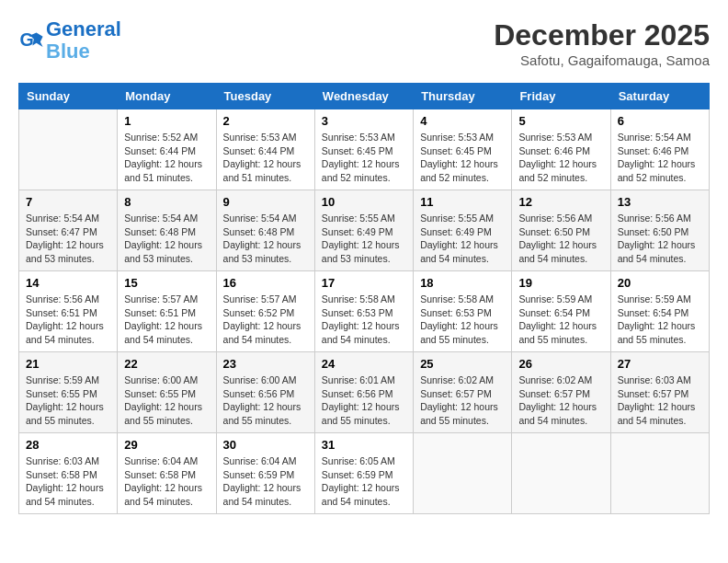 The image size is (728, 563). What do you see at coordinates (364, 231) in the screenshot?
I see `calendar-cell: 10Sunrise: 5:55 AMSunset: 6:49 PMDayligh…` at bounding box center [364, 231].